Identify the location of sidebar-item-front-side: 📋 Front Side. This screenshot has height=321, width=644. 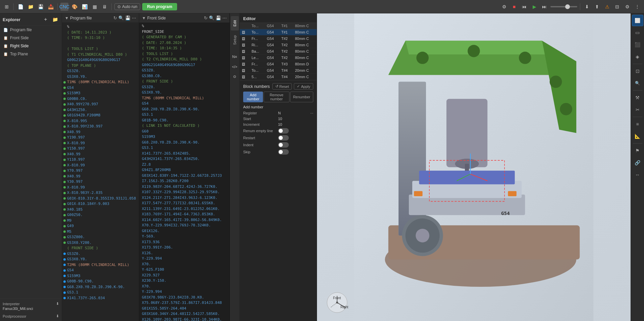
(31, 38).